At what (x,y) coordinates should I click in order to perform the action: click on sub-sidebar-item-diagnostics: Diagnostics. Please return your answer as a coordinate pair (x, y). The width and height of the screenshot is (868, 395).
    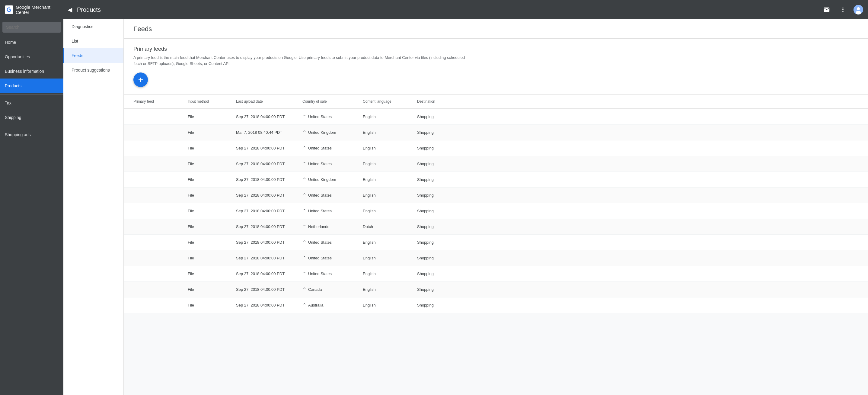
    Looking at the image, I should click on (93, 26).